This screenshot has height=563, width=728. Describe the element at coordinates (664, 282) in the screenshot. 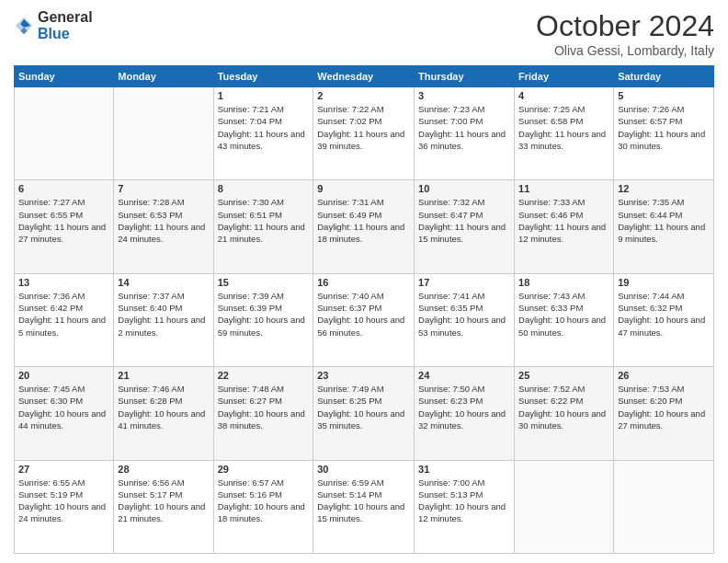

I see `day-number: 19` at that location.